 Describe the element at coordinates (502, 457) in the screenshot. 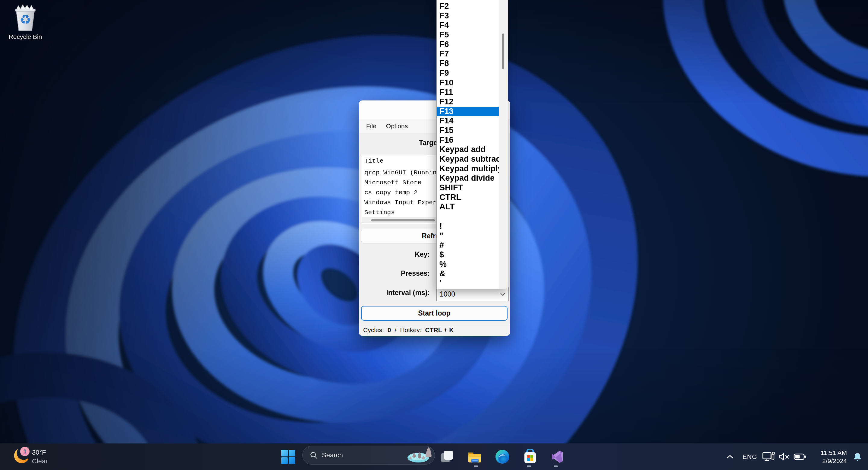

I see `edge-button` at that location.